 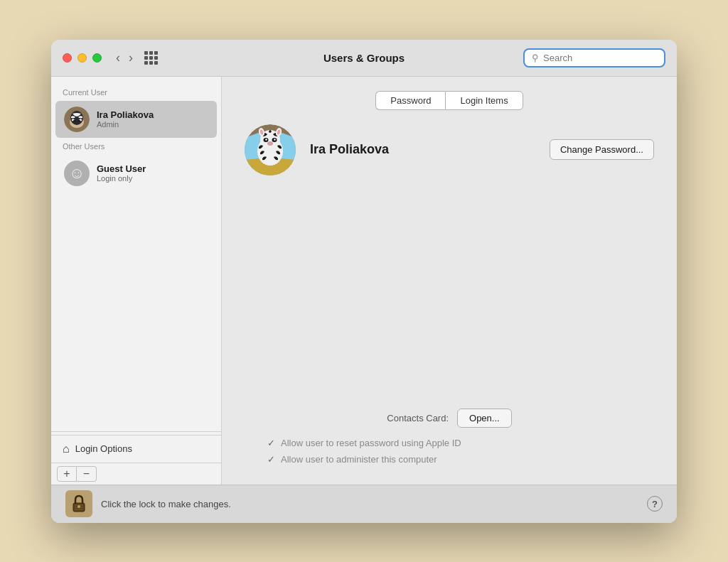 I want to click on help-button: ?, so click(x=655, y=504).